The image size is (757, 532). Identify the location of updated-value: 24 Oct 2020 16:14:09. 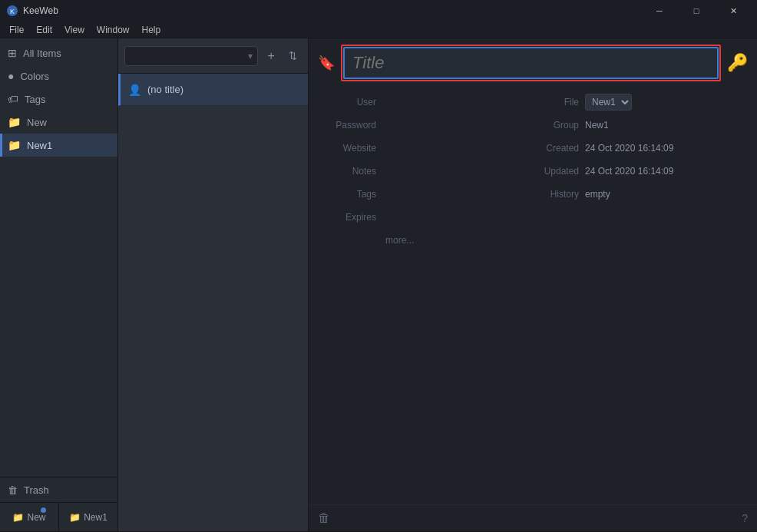
(630, 171).